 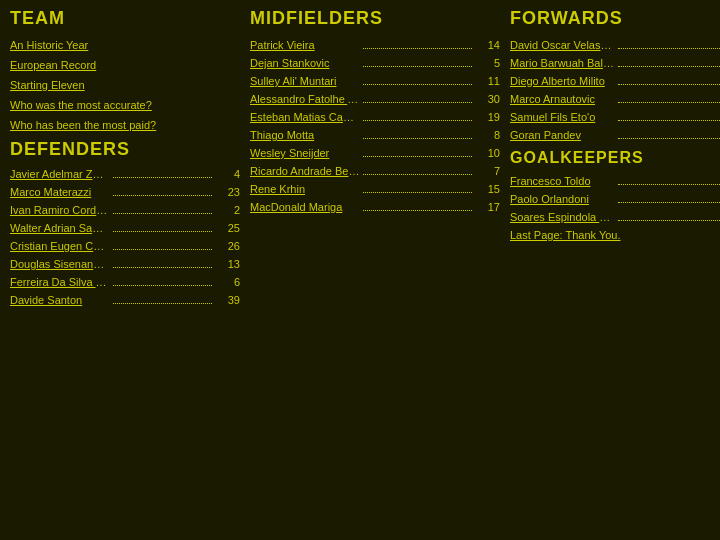 What do you see at coordinates (60, 192) in the screenshot?
I see `defender-name-materazzi: Marco Materazzi` at bounding box center [60, 192].